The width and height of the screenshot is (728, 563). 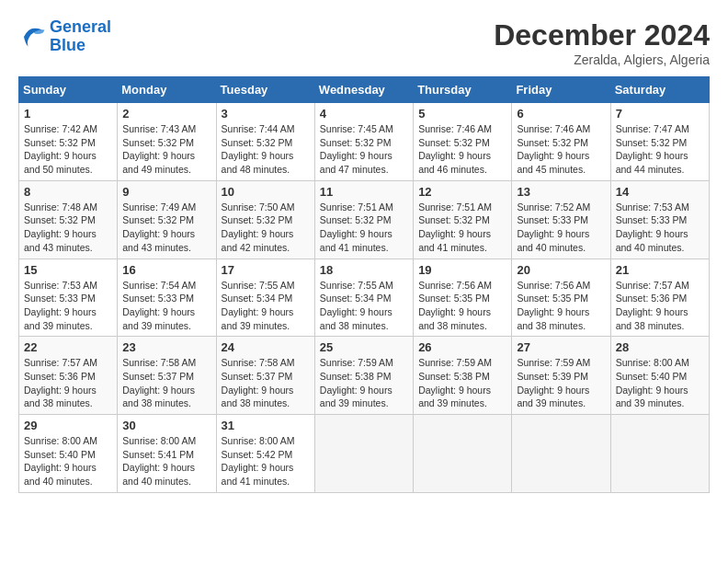 I want to click on calendar-cell: 29 Sunrise: 8:00 AM Sunset: 5:40 PM Dayl…, so click(x=68, y=454).